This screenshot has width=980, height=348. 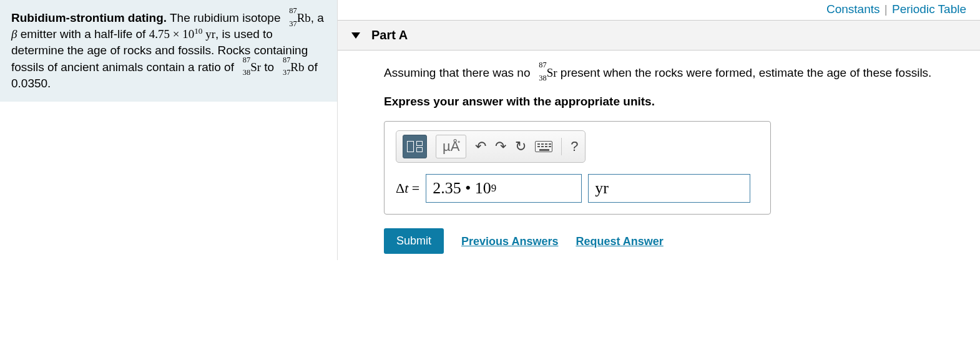 I want to click on question-text: Assuming that there was no 8738Sr presen…, so click(x=675, y=73).